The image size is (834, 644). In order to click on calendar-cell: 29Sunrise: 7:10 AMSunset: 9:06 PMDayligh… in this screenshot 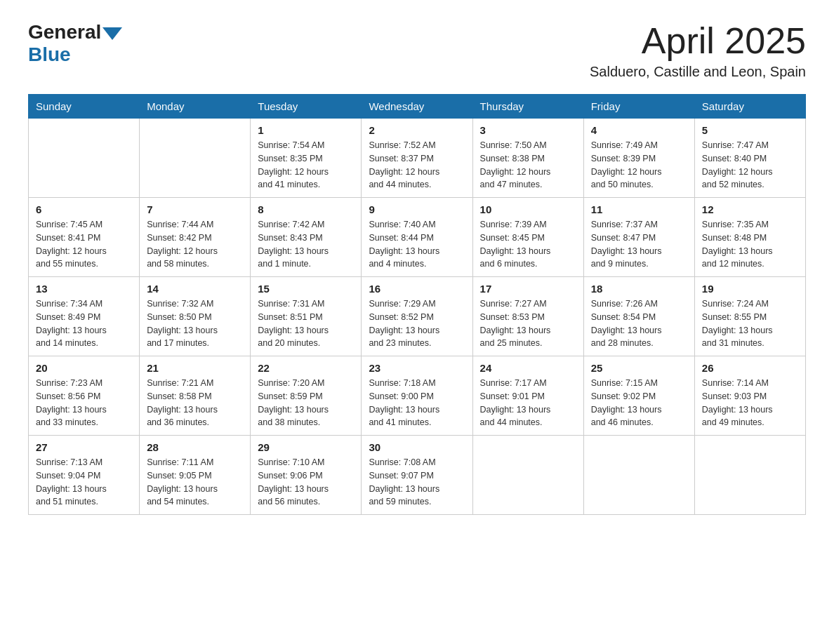, I will do `click(306, 476)`.